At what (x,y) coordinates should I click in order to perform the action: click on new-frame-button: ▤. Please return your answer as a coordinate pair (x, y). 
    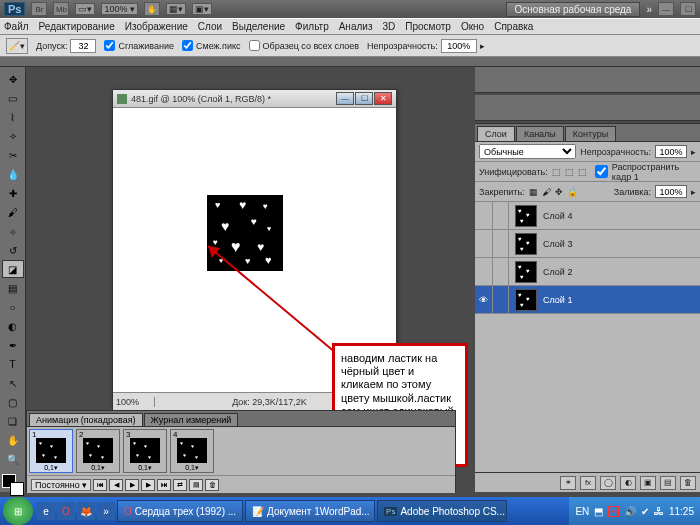
    Looking at the image, I should click on (196, 485).